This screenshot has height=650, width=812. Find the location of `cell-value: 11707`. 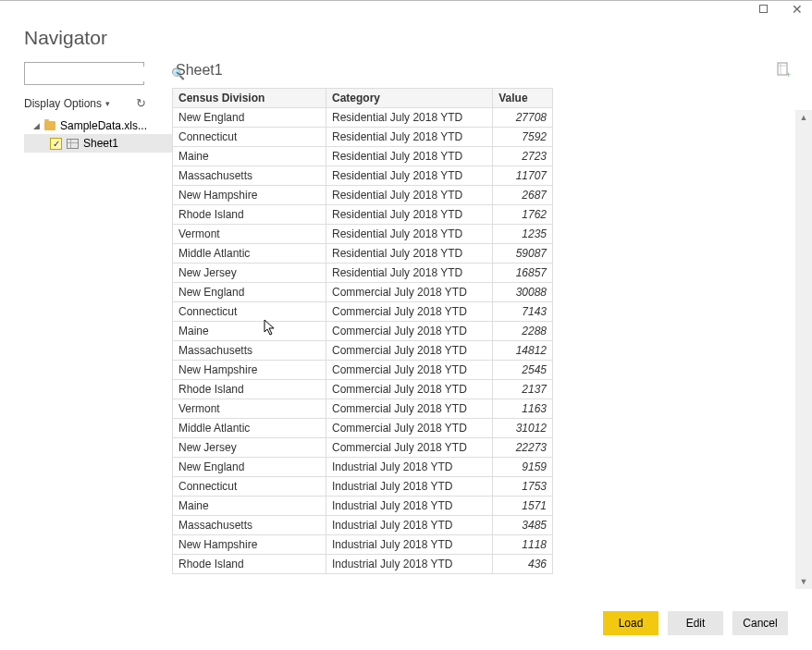

cell-value: 11707 is located at coordinates (523, 176).